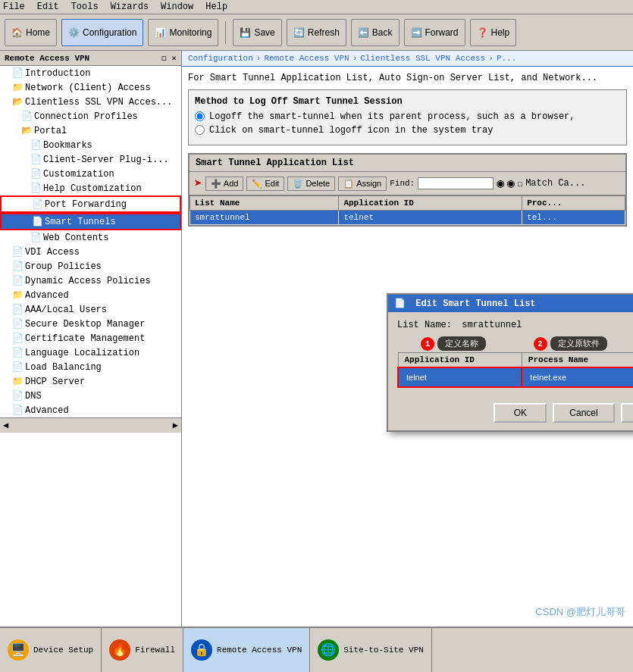 This screenshot has height=672, width=633. I want to click on bottom-nav-remote-access: 🔒 Remote Access VPN, so click(247, 650).